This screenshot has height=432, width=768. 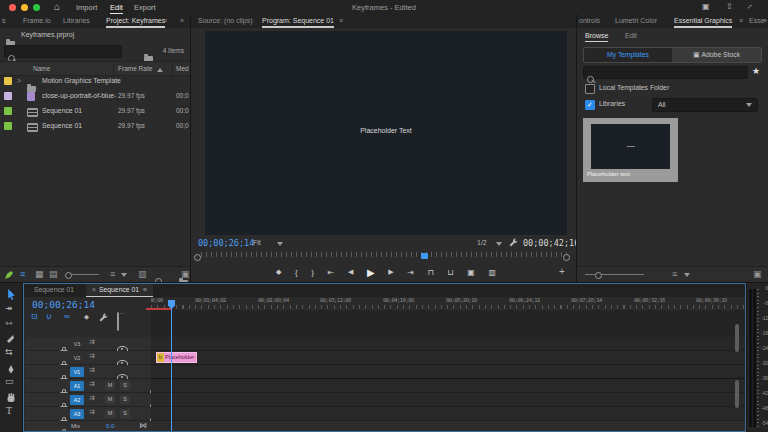 I want to click on mix-bowtie-icon: ⋈, so click(x=143, y=426).